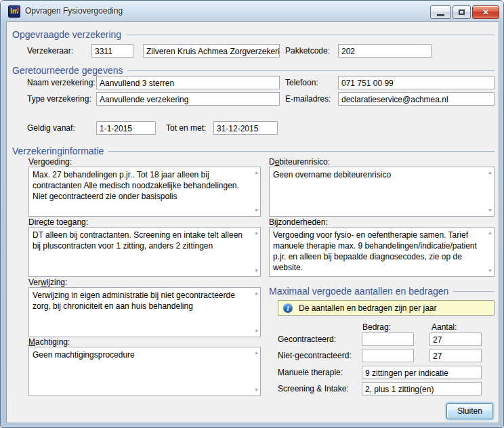  What do you see at coordinates (186, 128) in the screenshot?
I see `tot-en-met-label: Tot en met:` at bounding box center [186, 128].